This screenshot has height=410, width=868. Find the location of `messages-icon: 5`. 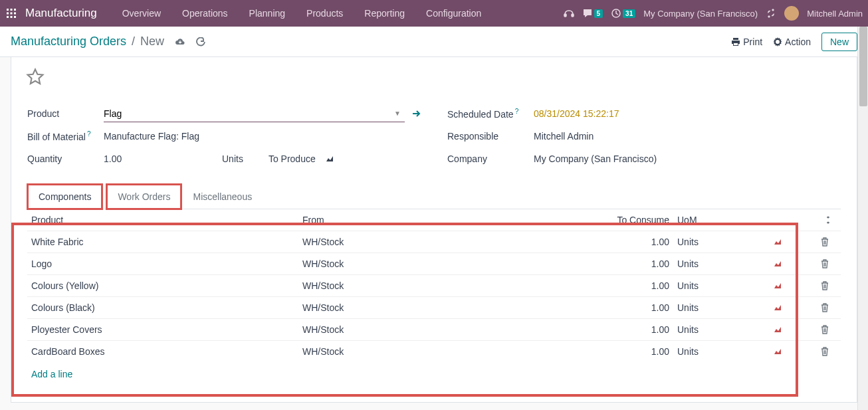

messages-icon: 5 is located at coordinates (593, 13).